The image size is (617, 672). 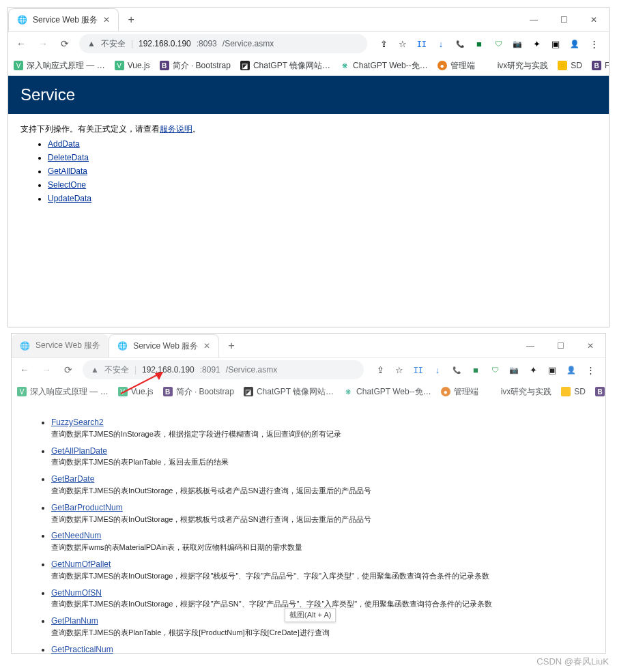 I want to click on operation-link: AddData, so click(x=64, y=144).